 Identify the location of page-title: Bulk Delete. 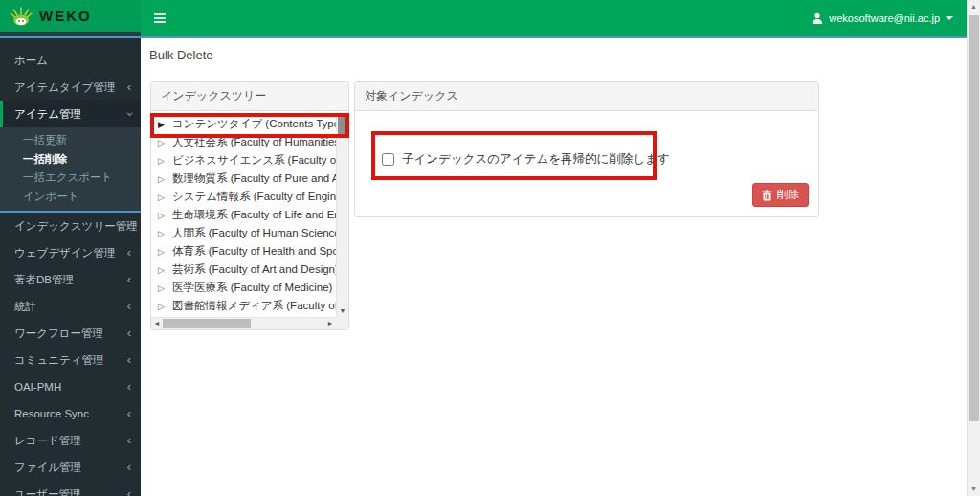
(181, 56).